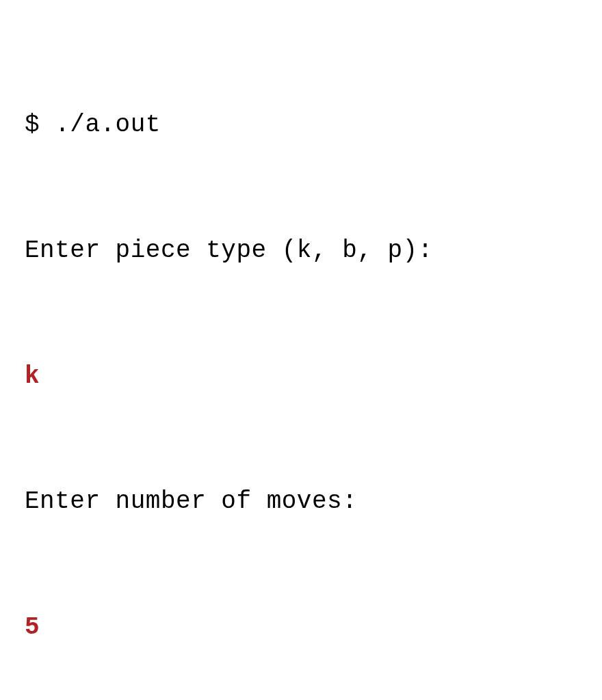  What do you see at coordinates (301, 124) in the screenshot?
I see `command-line: $ ./a.out` at bounding box center [301, 124].